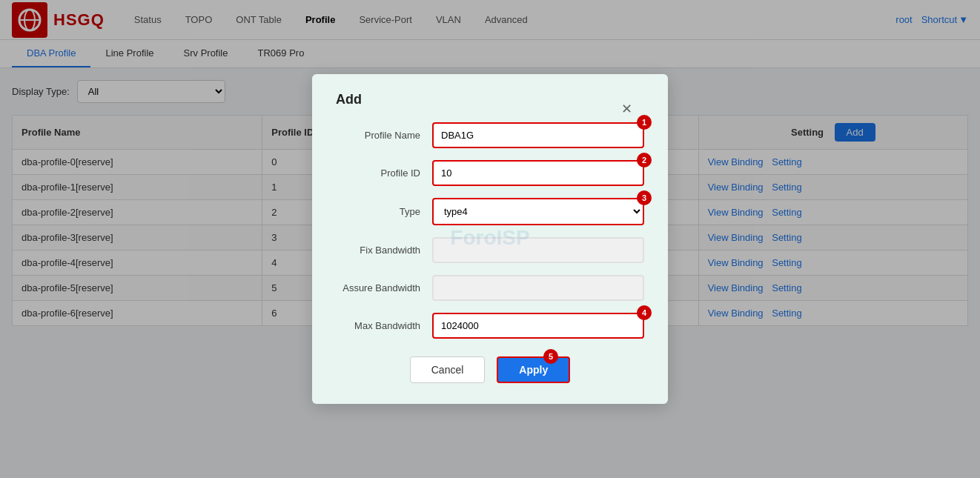  I want to click on profile-name-input, so click(538, 135).